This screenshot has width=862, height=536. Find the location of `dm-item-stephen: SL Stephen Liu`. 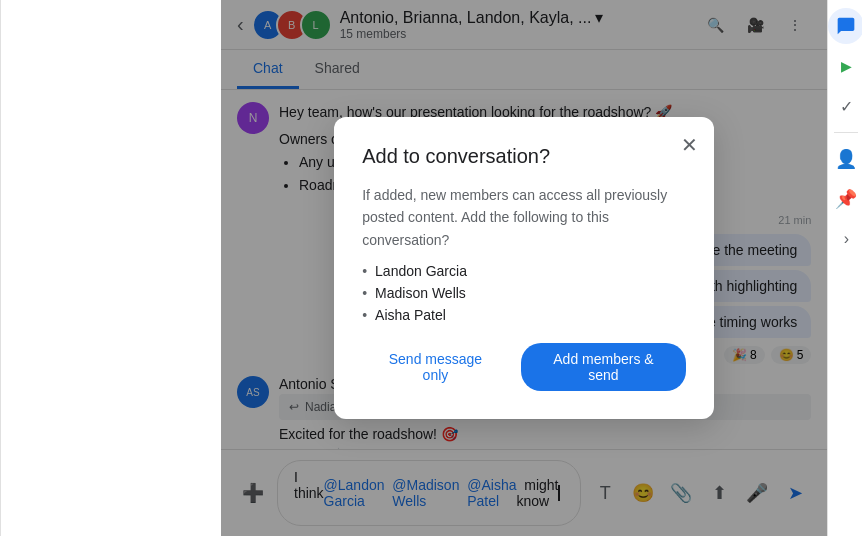

dm-item-stephen: SL Stephen Liu is located at coordinates (0, 506).